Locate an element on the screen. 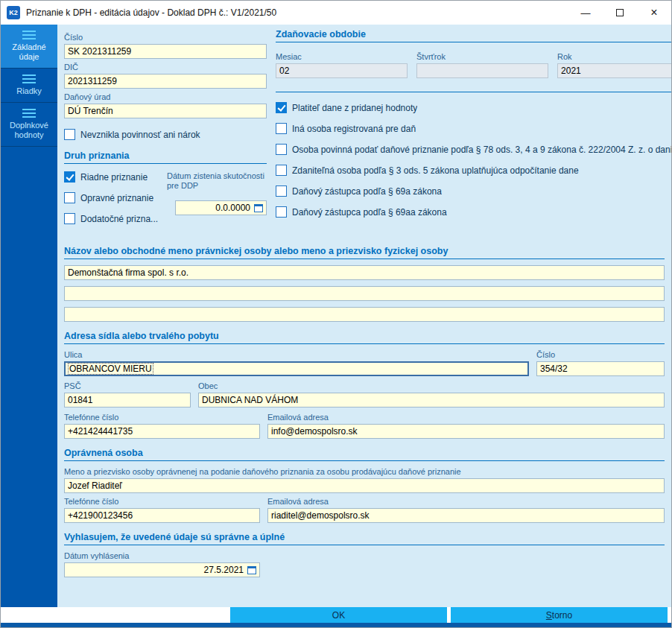 This screenshot has width=672, height=628. section-opravnena-osoba: Oprávnená osoba is located at coordinates (364, 454).